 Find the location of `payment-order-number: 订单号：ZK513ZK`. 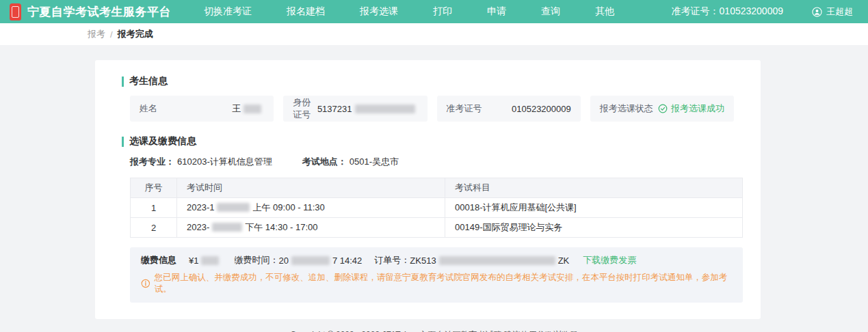

payment-order-number: 订单号：ZK513ZK is located at coordinates (472, 260).